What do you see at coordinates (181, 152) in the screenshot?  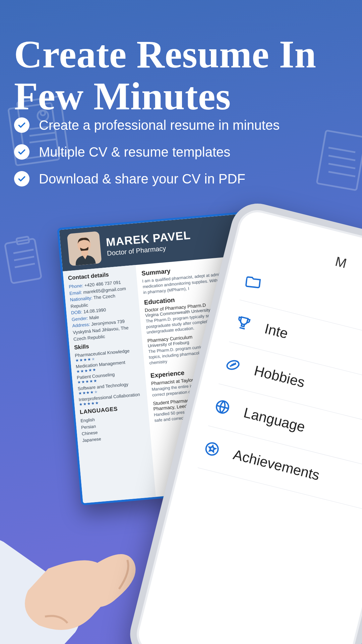 I see `feature-bullet: Multiple CV & resume templates` at bounding box center [181, 152].